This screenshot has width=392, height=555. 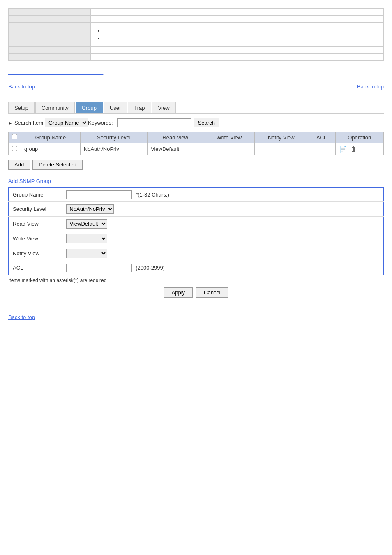 What do you see at coordinates (55, 108) in the screenshot?
I see `tab-community: Community` at bounding box center [55, 108].